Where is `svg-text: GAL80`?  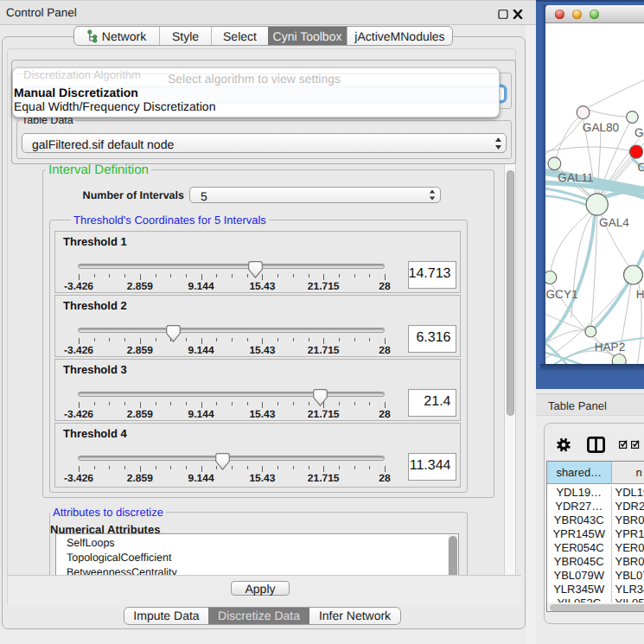 svg-text: GAL80 is located at coordinates (602, 128).